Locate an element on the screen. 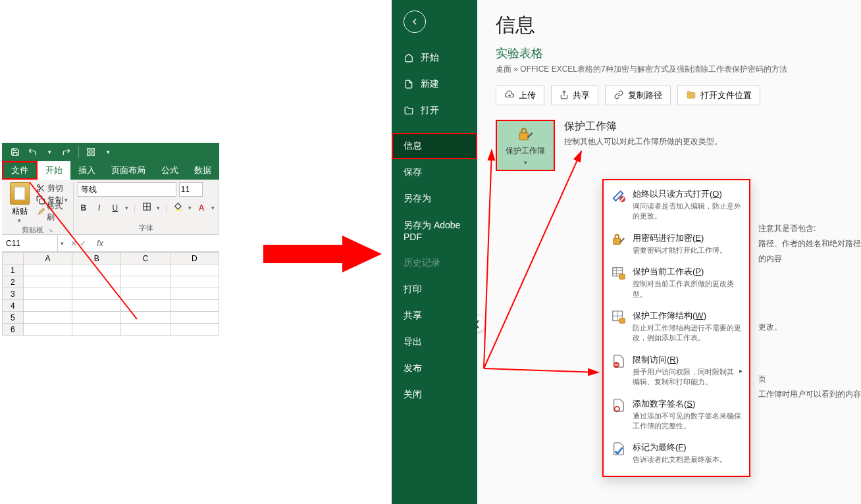 The image size is (861, 504). menu-item-protect-structure: 保护工作簿结构(W) 防止对工作簿结构进行不需要的更改，例如添加工作表。 is located at coordinates (677, 328).